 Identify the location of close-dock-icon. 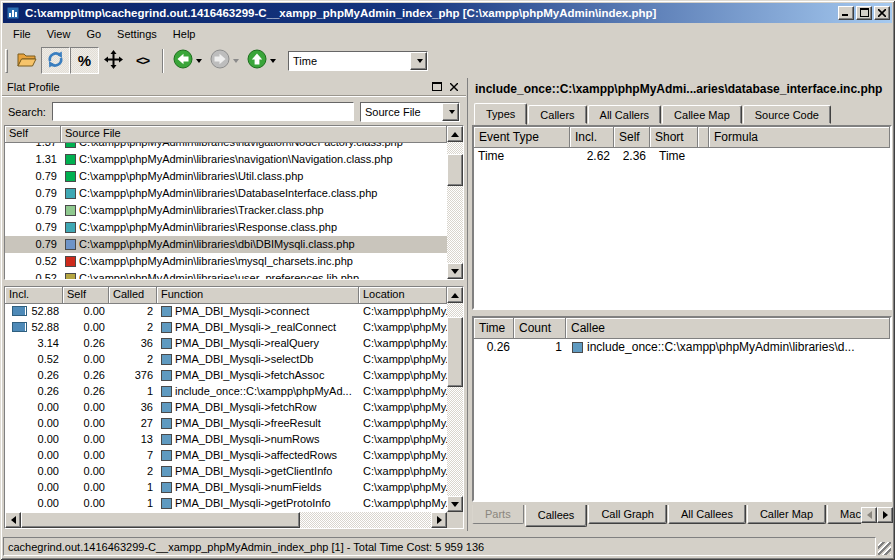
(454, 87).